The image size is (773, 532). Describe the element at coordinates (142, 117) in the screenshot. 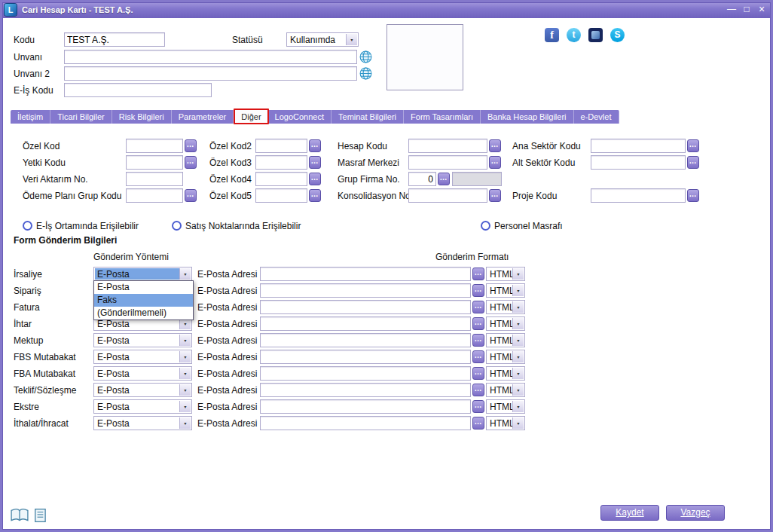

I see `tab-risk-bilgileri: Risk Bilgileri` at that location.